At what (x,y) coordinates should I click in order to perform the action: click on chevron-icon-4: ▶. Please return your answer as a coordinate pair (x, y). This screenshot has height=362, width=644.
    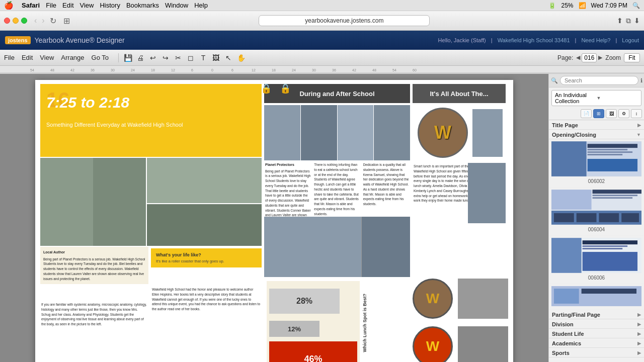
    Looking at the image, I should click on (639, 324).